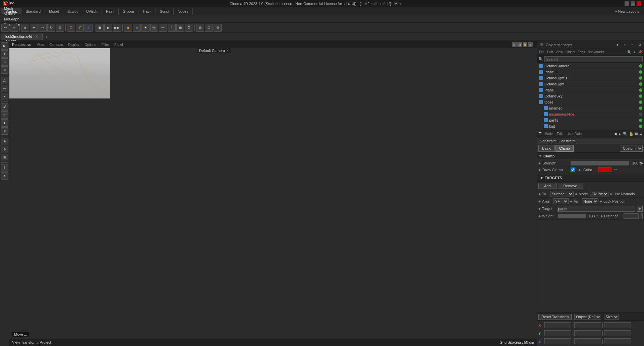  What do you see at coordinates (5, 168) in the screenshot?
I see `more-tools: ⋮` at bounding box center [5, 168].